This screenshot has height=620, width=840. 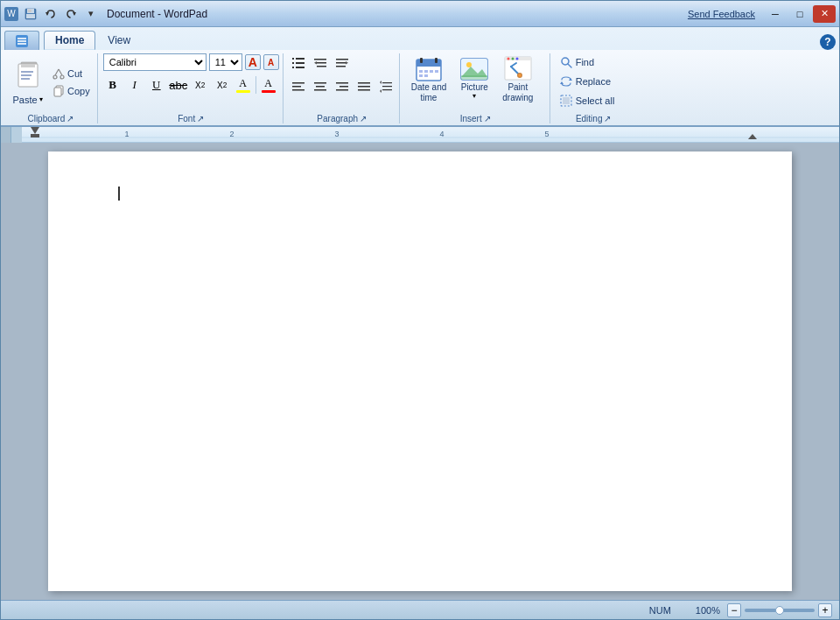 What do you see at coordinates (593, 82) in the screenshot?
I see `editing-group-content: Find Replace` at bounding box center [593, 82].